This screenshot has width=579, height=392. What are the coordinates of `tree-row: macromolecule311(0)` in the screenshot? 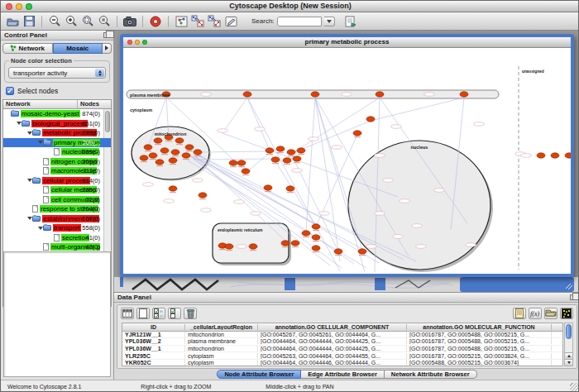 It's located at (57, 171).